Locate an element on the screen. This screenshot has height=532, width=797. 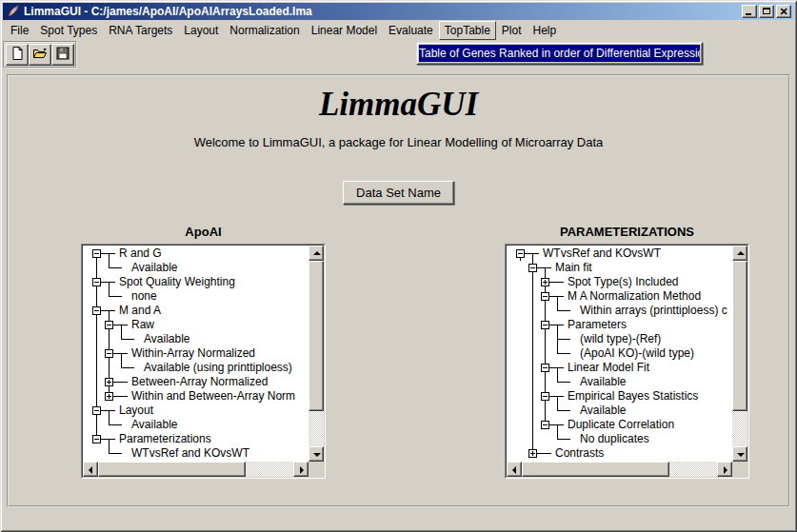
data-set-name-button: Data Set Name is located at coordinates (398, 192).